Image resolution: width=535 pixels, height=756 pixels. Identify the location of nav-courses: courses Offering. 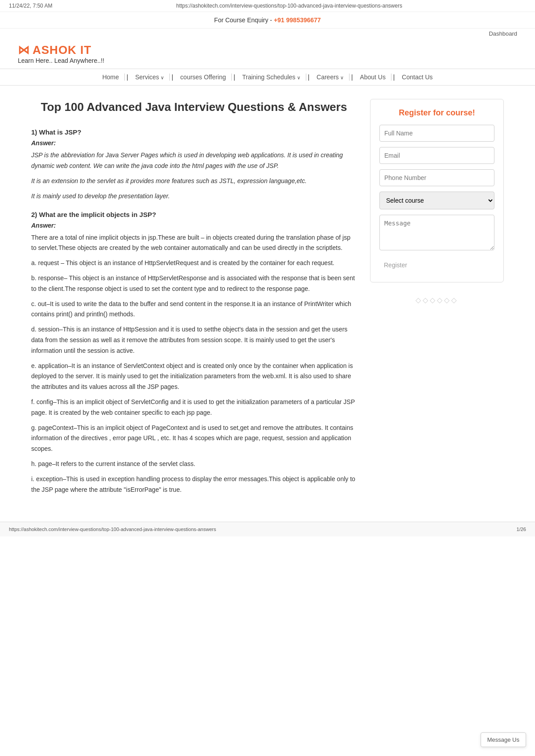
(203, 77).